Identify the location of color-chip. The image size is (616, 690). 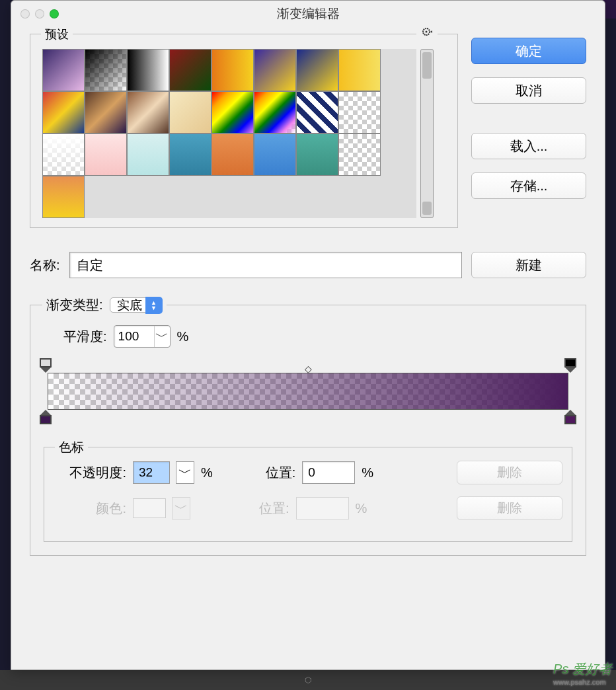
(149, 508).